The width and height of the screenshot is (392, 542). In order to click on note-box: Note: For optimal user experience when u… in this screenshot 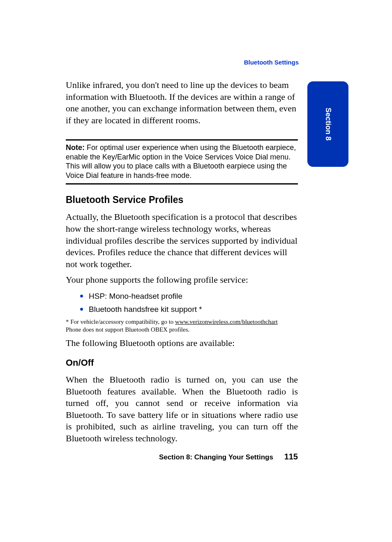, I will do `click(182, 162)`.